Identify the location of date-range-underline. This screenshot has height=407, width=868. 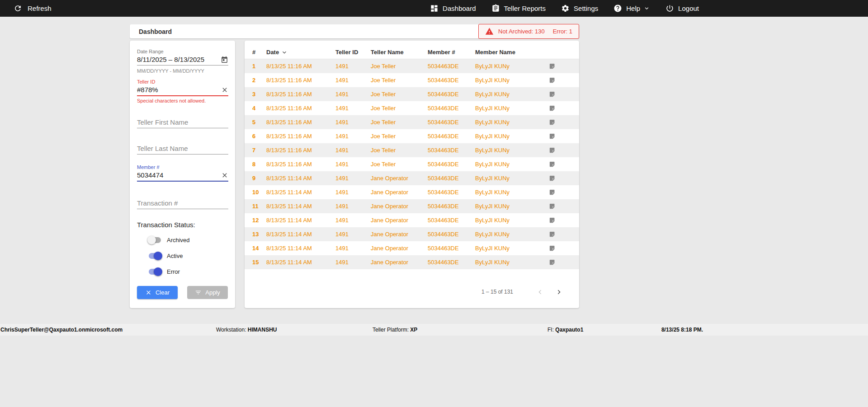
(183, 65).